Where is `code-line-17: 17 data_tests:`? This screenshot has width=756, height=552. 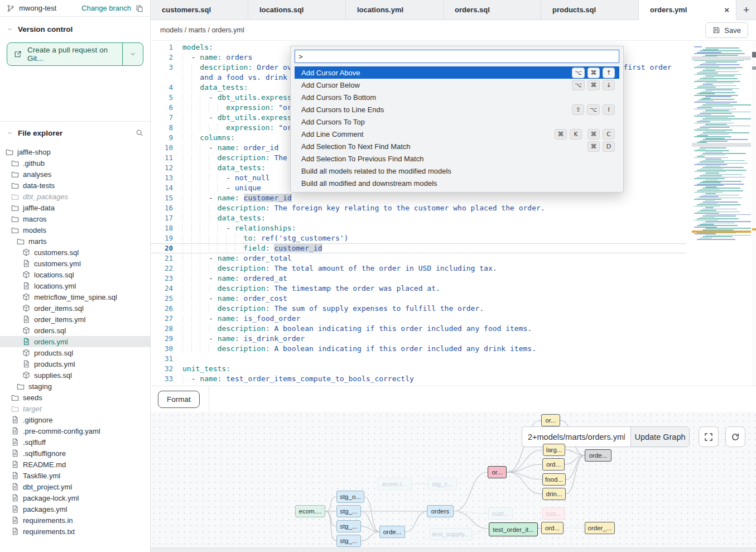 code-line-17: 17 data_tests: is located at coordinates (418, 218).